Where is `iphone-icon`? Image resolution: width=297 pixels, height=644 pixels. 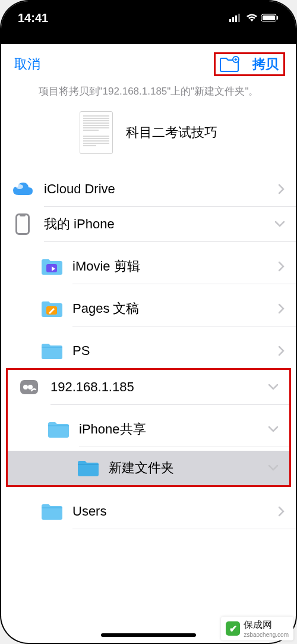
iphone-icon is located at coordinates (23, 224).